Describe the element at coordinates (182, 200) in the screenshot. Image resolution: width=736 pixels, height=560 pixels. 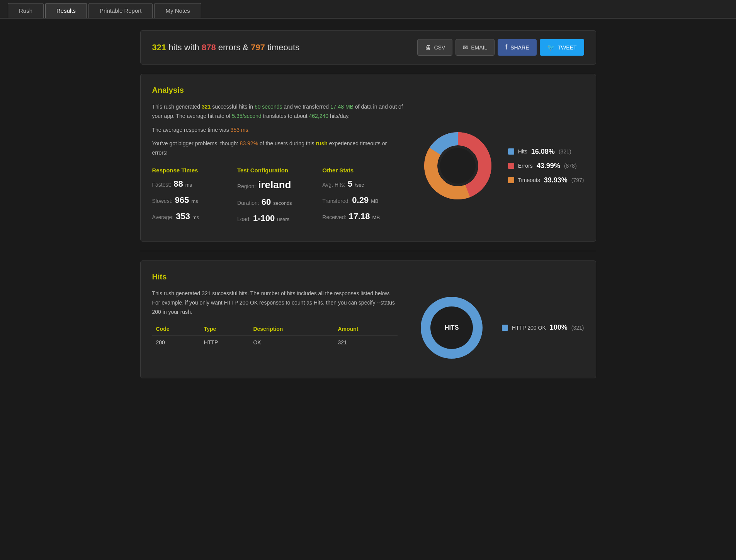
I see `slowest-val: 965` at that location.